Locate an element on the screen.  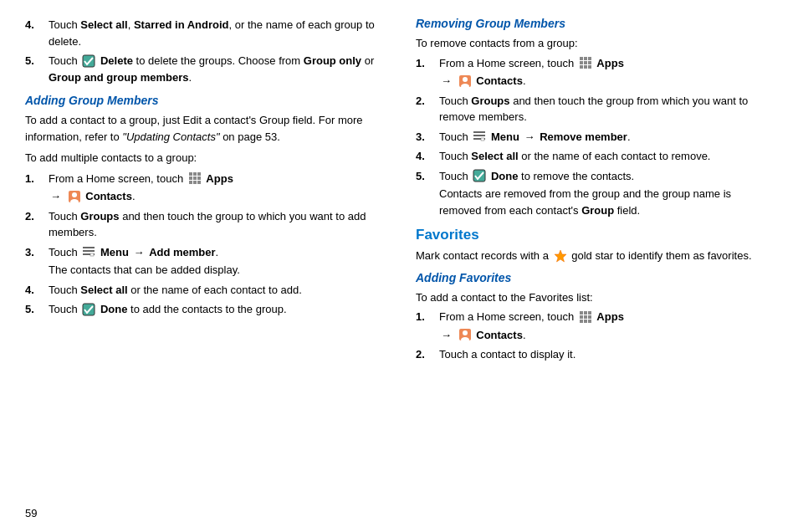
adding-favorites-desc: To add a contact to the Favorites list: is located at coordinates (594, 298).